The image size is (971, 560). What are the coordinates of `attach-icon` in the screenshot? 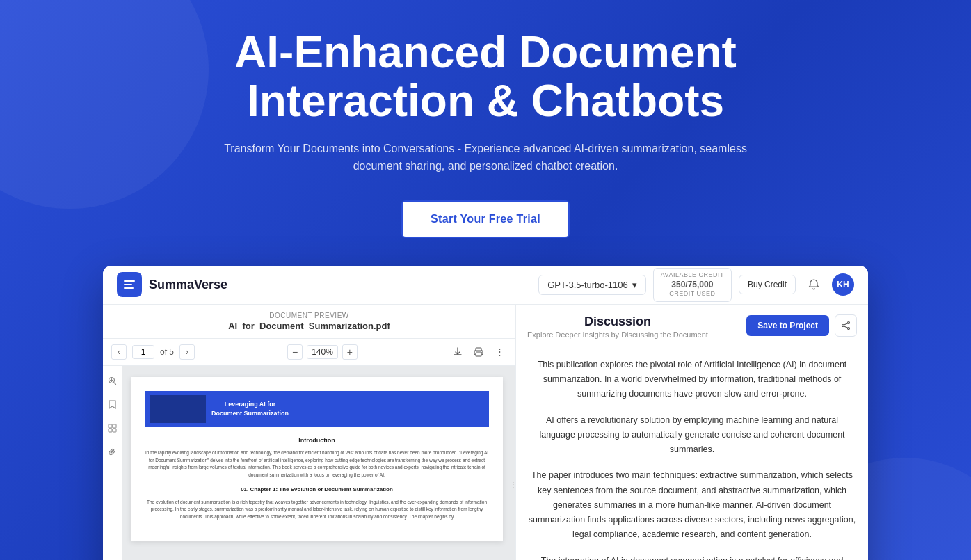 It's located at (113, 452).